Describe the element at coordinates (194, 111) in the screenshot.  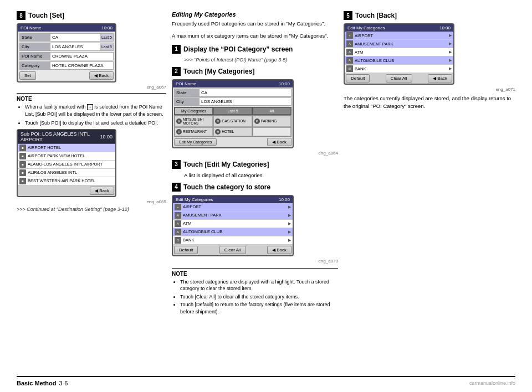
I see `mycat-tab-1: My Categories` at that location.